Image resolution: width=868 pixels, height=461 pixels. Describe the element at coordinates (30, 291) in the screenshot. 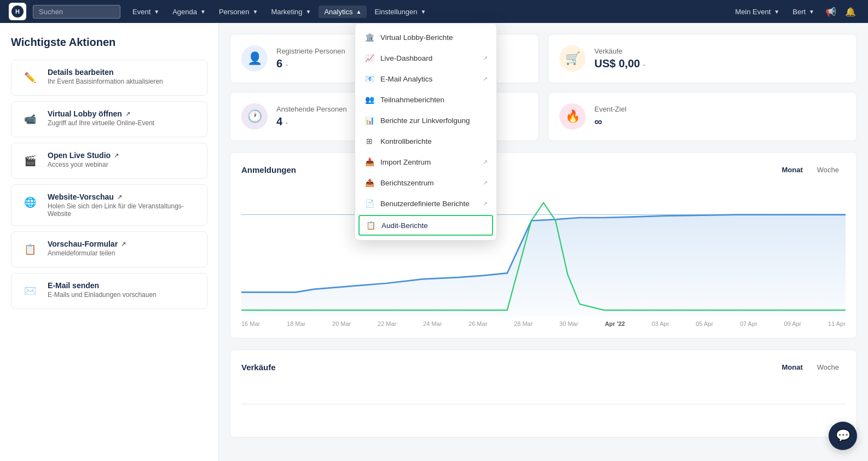

I see `email-icon: ✉️` at that location.